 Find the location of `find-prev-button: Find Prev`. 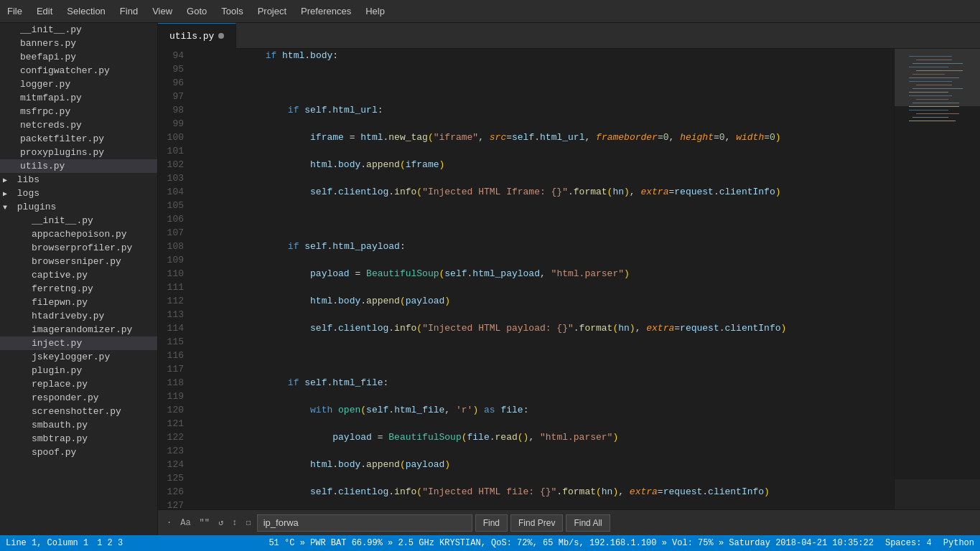

find-prev-button: Find Prev is located at coordinates (537, 523).